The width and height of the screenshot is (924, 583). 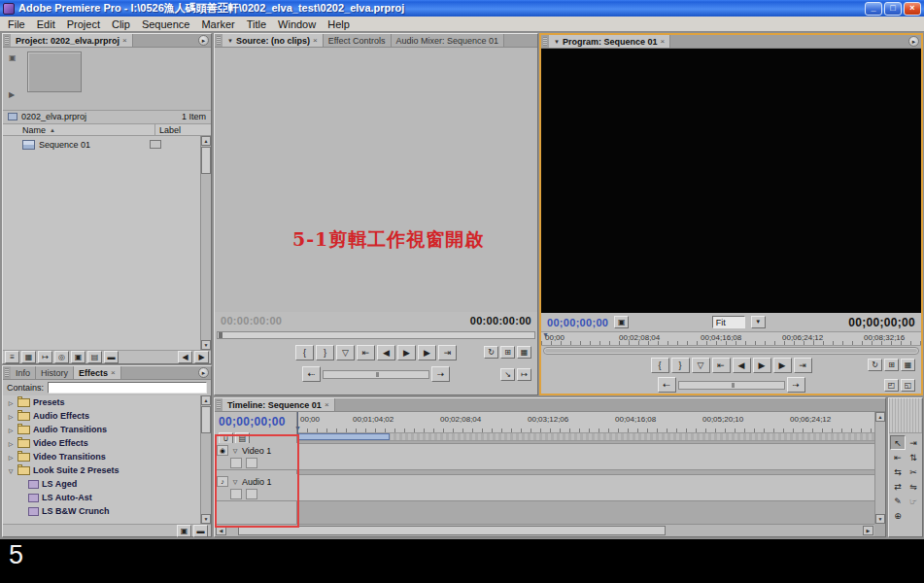 What do you see at coordinates (501, 321) in the screenshot?
I see `source-duration-timecode: 00:00:00:00` at bounding box center [501, 321].